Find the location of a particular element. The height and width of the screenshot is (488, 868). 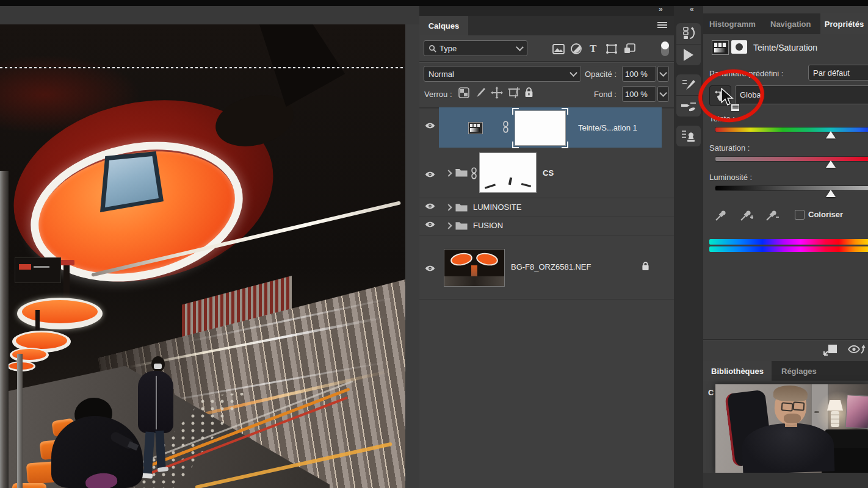

webcam-lamp-shade is located at coordinates (835, 405).